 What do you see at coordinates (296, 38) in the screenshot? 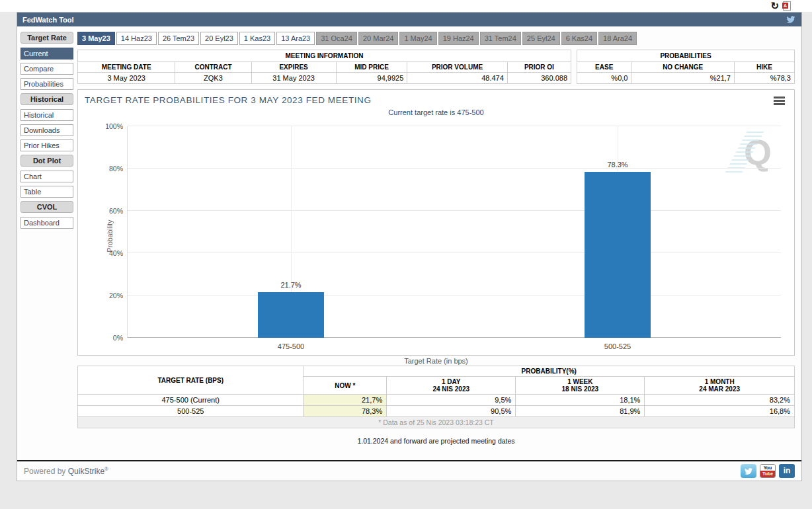
I see `tab-13-ara23: 13 Ara23` at bounding box center [296, 38].